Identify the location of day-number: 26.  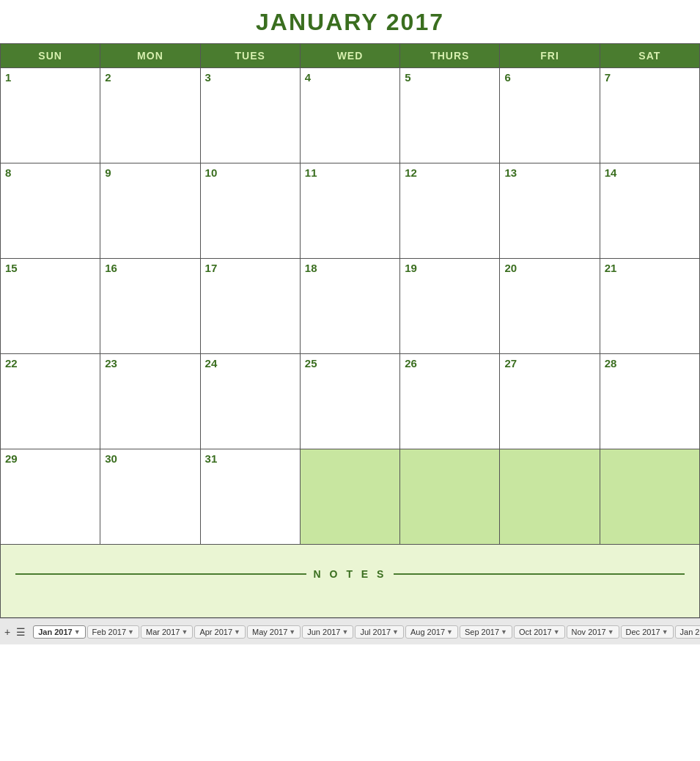
(450, 364).